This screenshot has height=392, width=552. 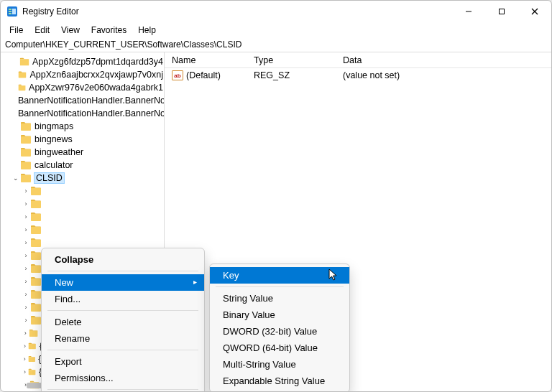 I want to click on col-data-header: Data, so click(x=443, y=60).